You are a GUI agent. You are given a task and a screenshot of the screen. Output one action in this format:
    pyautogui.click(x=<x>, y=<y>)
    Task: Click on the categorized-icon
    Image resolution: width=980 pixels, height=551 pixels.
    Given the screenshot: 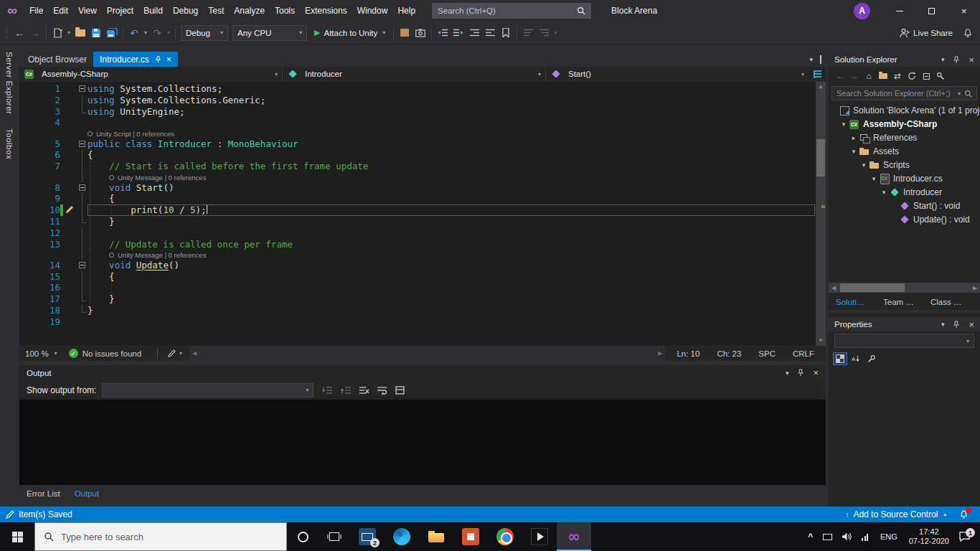 What is the action you would take?
    pyautogui.click(x=840, y=359)
    